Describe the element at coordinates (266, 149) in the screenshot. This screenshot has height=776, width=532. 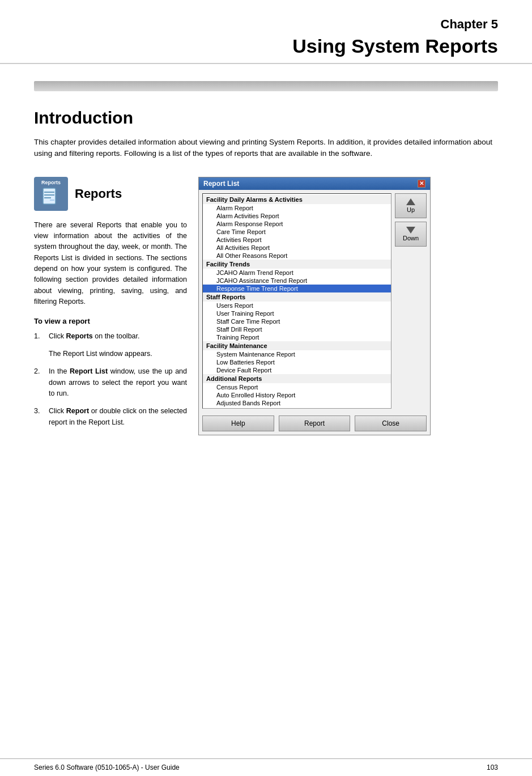
I see `intro-paragraph: This chapter provides detailed informati…` at that location.